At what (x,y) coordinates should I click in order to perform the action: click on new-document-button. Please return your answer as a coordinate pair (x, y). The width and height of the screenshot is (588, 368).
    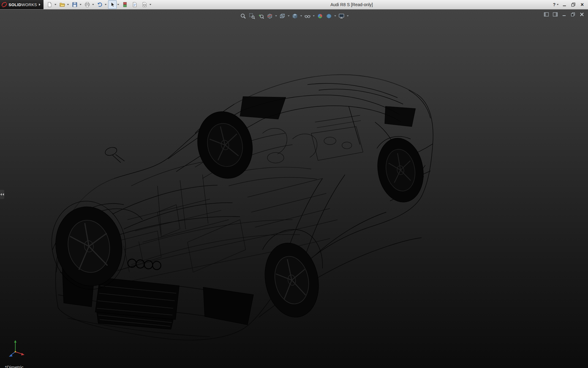
    Looking at the image, I should click on (50, 5).